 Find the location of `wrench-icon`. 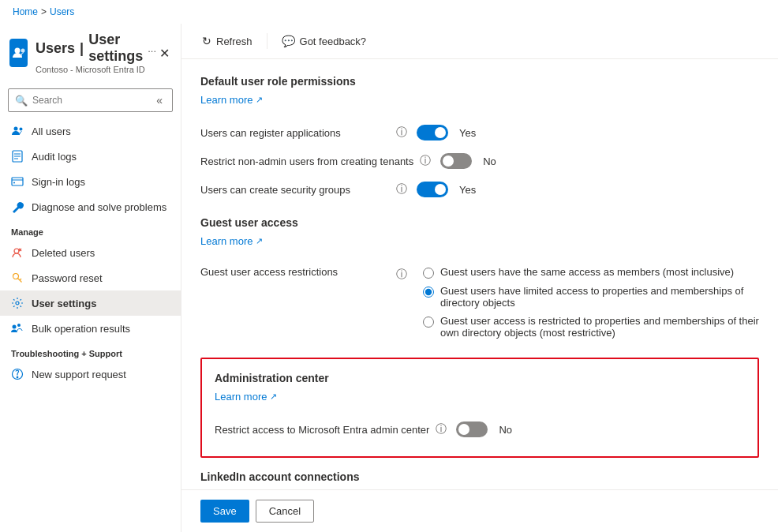

wrench-icon is located at coordinates (17, 207).